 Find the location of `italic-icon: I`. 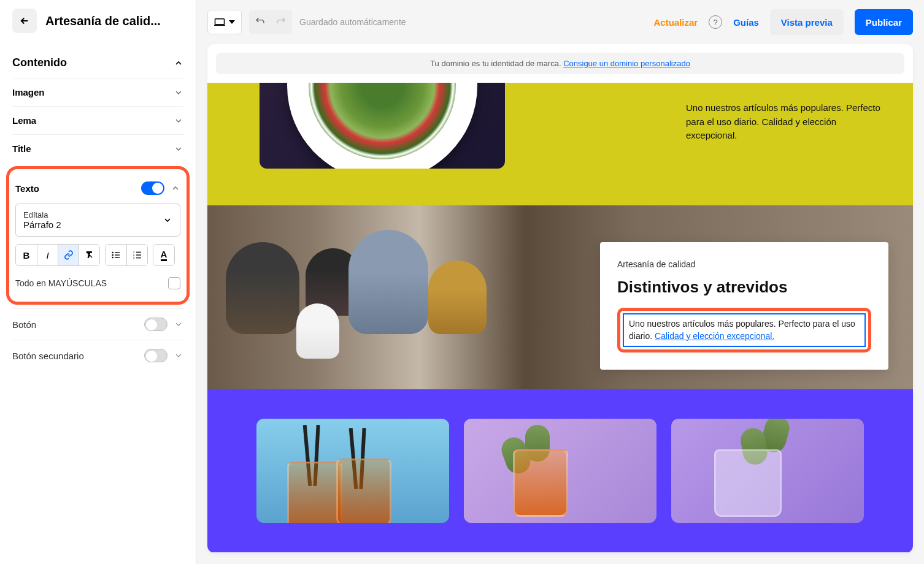

italic-icon: I is located at coordinates (47, 255).